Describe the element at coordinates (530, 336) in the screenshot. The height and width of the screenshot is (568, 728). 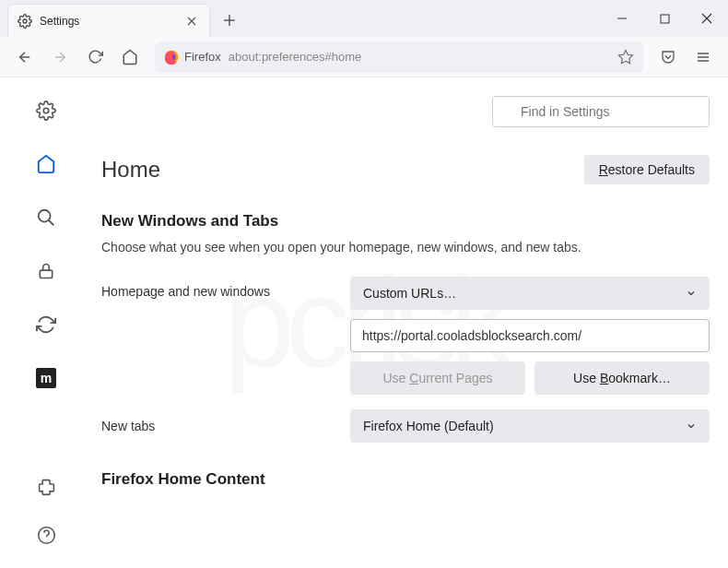
I see `homepage-url-input` at that location.